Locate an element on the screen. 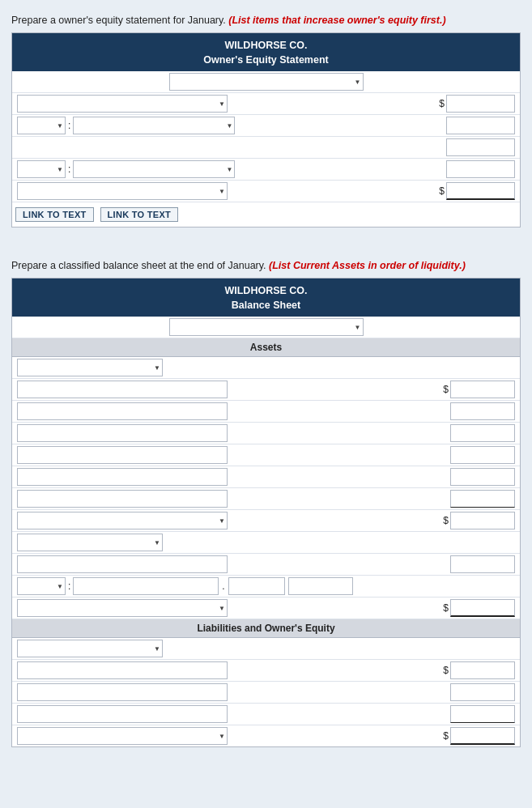 The height and width of the screenshot is (808, 532). equity-header: WILDHORSE CO. Owner's Equity Statement is located at coordinates (266, 52).